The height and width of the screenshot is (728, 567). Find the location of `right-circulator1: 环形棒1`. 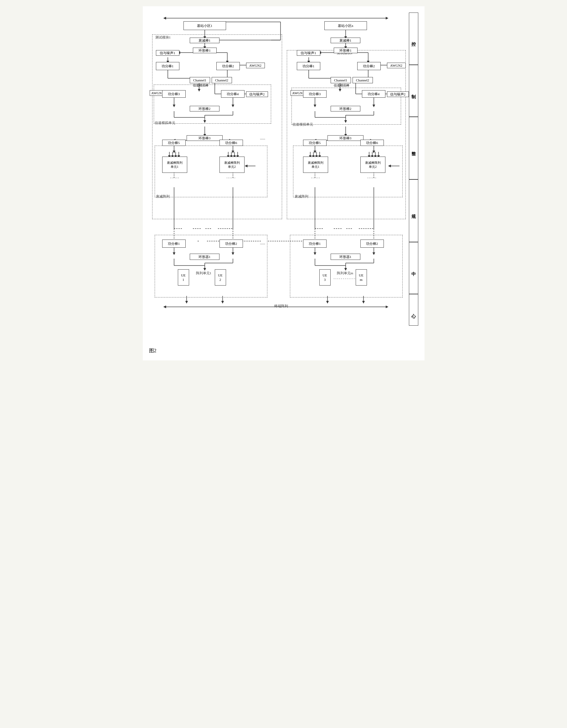

right-circulator1: 环形棒1 is located at coordinates (346, 51).